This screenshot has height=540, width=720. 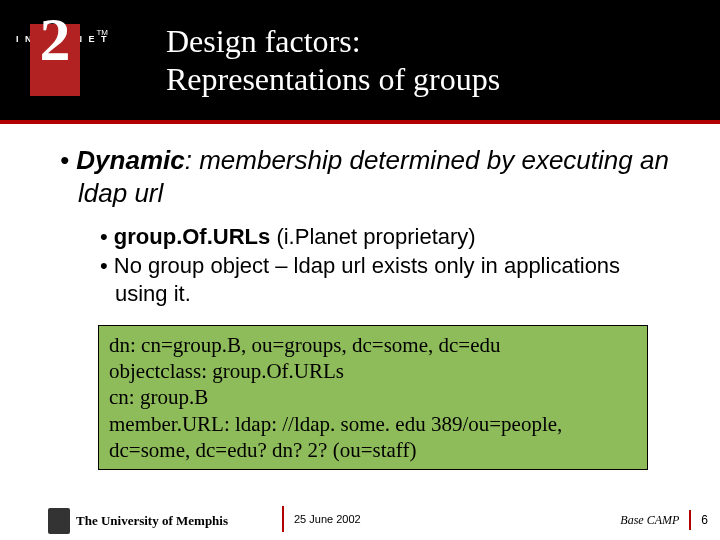 What do you see at coordinates (192, 236) in the screenshot?
I see `sub1-term: group.Of.URLs` at bounding box center [192, 236].